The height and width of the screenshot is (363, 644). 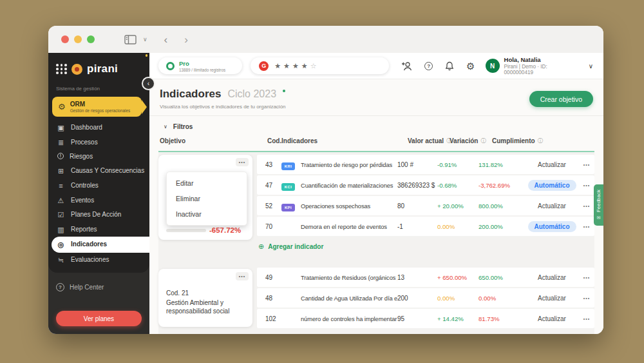 What do you see at coordinates (99, 128) in the screenshot?
I see `sidebar-item-dashboard: ▣ Dashboard` at bounding box center [99, 128].